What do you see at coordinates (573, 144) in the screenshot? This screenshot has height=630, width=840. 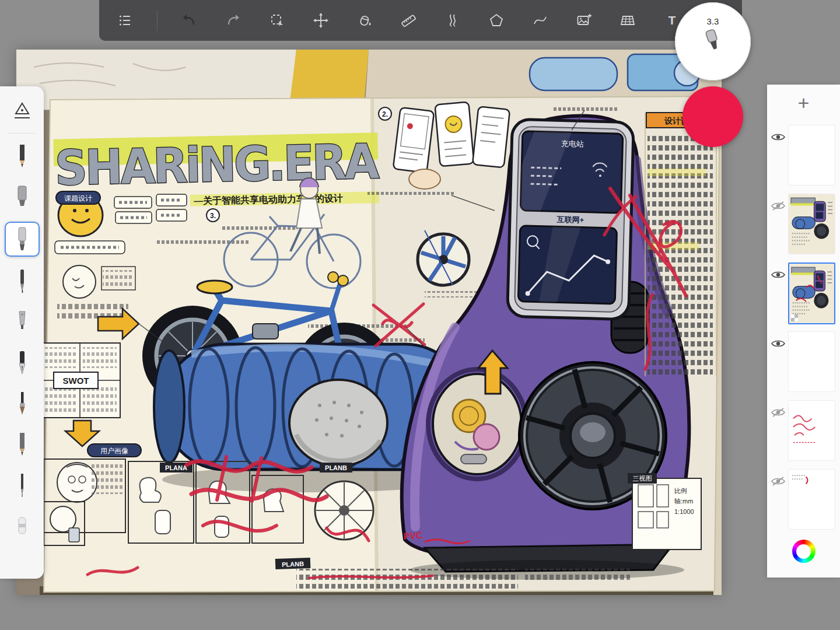 I see `svg-text: 充电站` at bounding box center [573, 144].